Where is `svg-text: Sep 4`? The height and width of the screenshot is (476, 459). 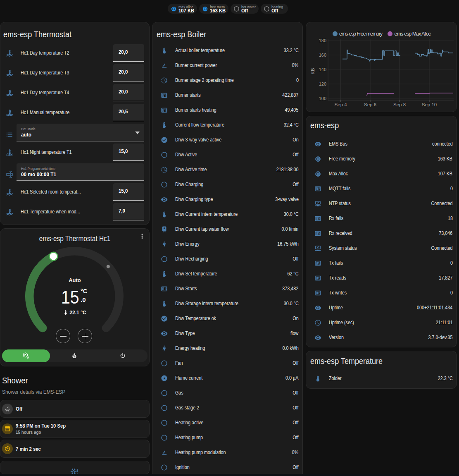
svg-text: Sep 4 is located at coordinates (341, 105).